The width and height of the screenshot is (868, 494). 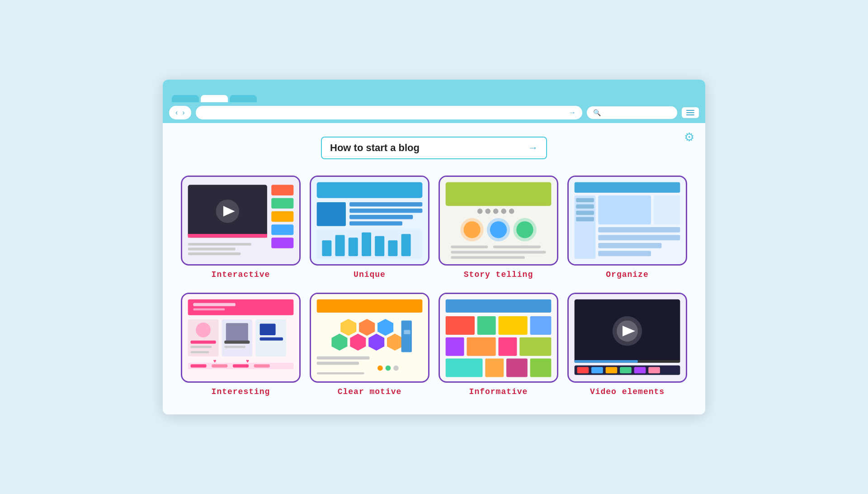 What do you see at coordinates (637, 113) in the screenshot?
I see `toolbar-search-input` at bounding box center [637, 113].